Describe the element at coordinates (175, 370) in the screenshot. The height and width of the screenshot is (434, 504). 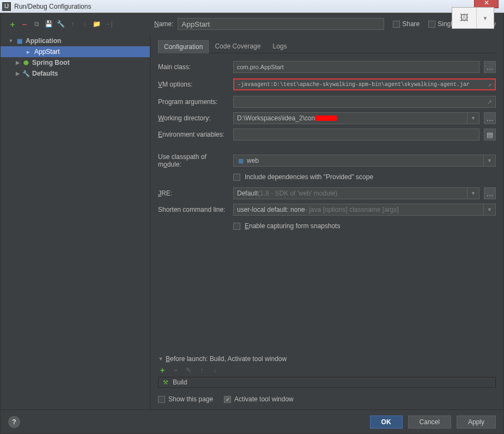
I see `remove-task-button: −` at that location.